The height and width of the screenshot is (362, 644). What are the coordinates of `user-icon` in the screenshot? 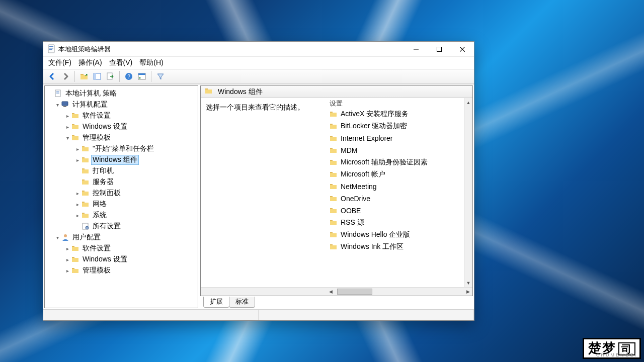 It's located at (65, 237).